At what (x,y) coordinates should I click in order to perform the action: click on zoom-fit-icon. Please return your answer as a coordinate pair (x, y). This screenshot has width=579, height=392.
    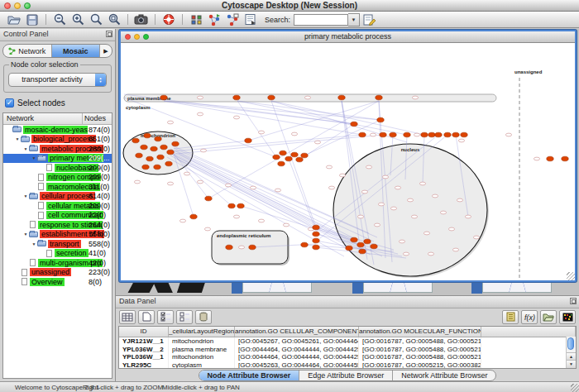
    Looking at the image, I should click on (114, 20).